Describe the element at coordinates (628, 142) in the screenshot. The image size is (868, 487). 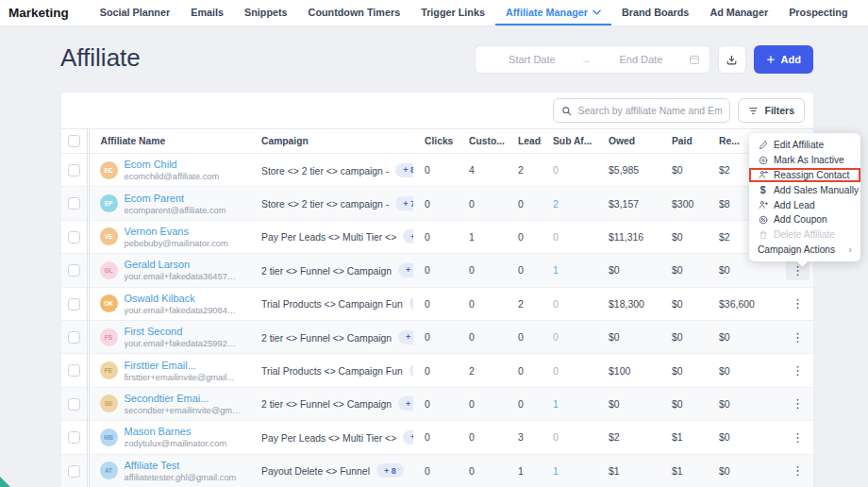
I see `col-owed: Owed` at that location.